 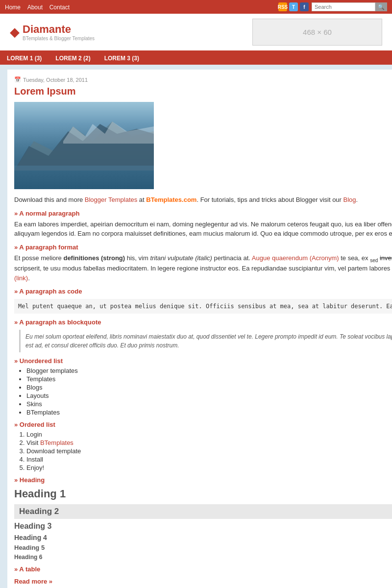 What do you see at coordinates (357, 200) in the screenshot?
I see `intro-end2: .` at bounding box center [357, 200].